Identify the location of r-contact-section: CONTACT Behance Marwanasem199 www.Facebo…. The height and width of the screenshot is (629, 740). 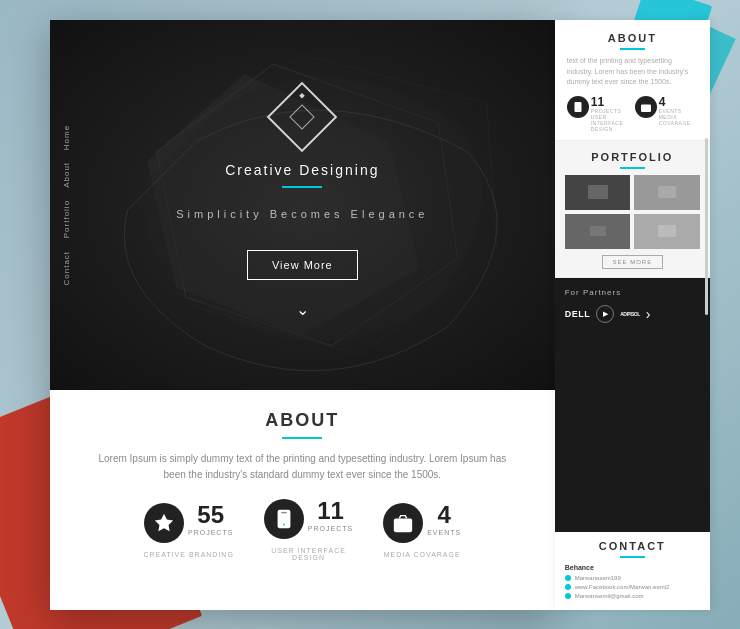
(632, 571).